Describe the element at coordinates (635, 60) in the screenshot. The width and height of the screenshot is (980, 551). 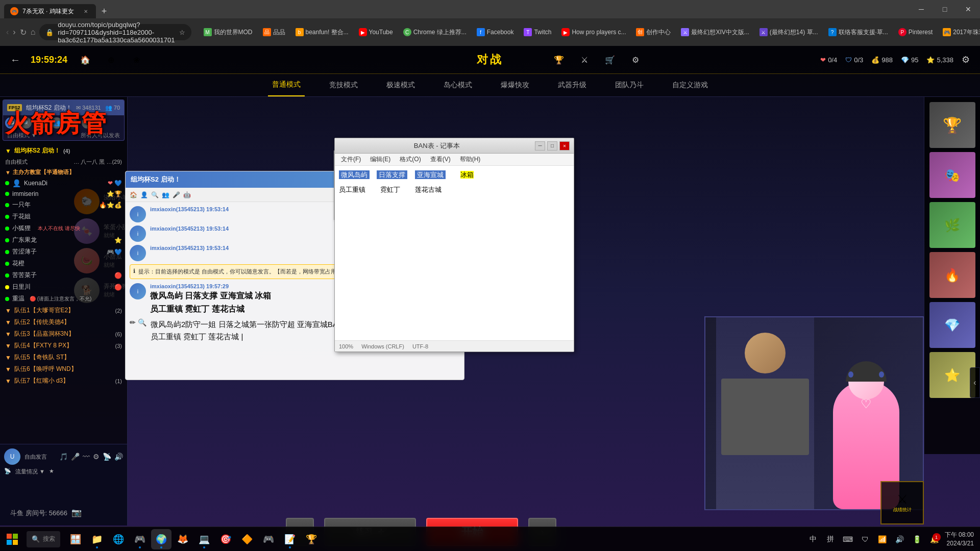
I see `tools-icon: ⚙` at that location.